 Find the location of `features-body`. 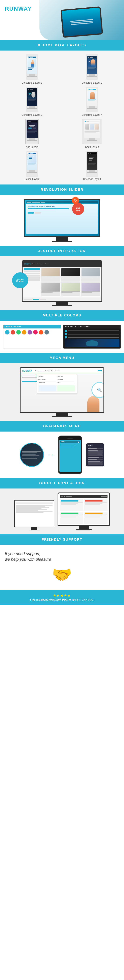

features-body is located at coordinates (92, 339).